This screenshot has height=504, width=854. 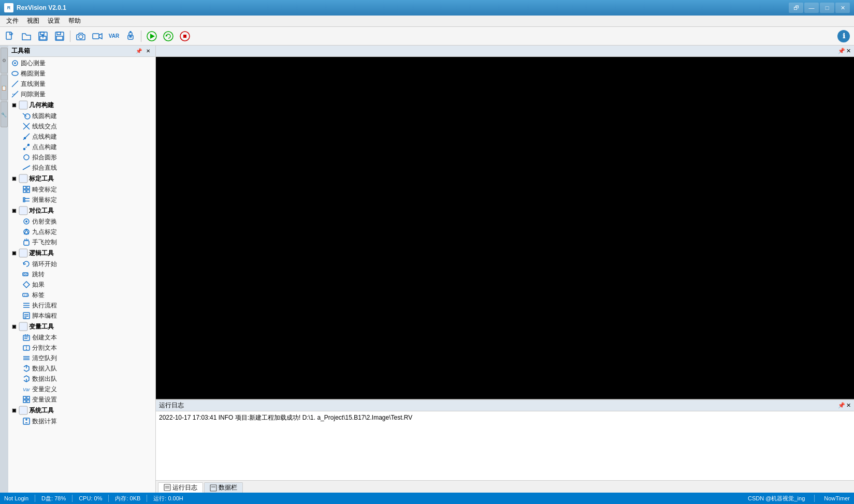 I want to click on tree-item-var-define: Var 变量定义, so click(x=88, y=389).